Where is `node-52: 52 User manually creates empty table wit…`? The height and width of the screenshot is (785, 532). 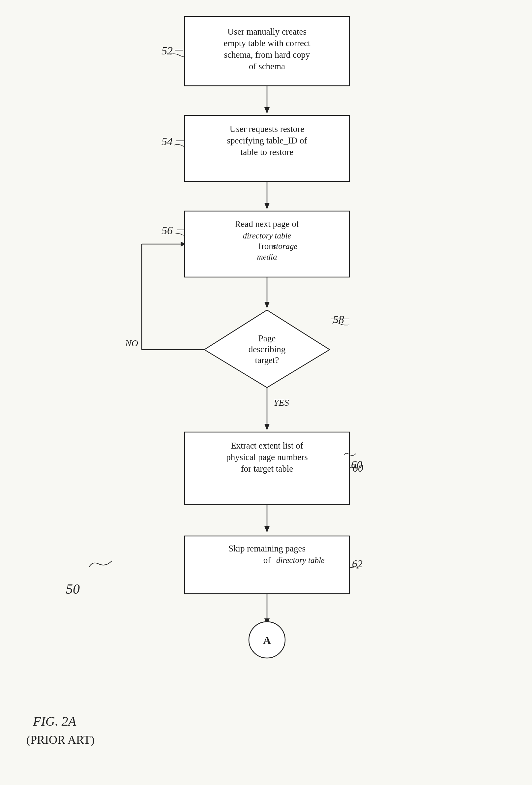
node-52: 52 User manually creates empty table wit… is located at coordinates (267, 51).